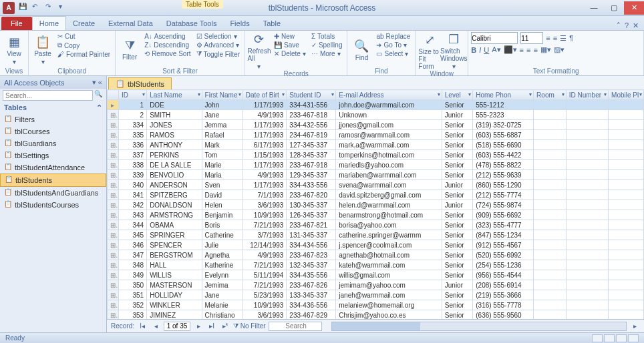  Describe the element at coordinates (375, 246) in the screenshot. I see `table-row: ⊞346SPENCERJulie12/14/1993334-434-556j.s…` at that location.